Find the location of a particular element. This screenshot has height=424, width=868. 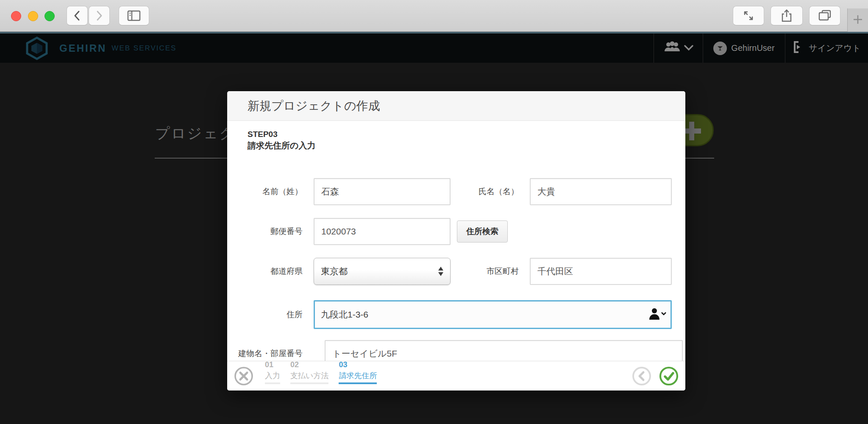

address-label: 住所 is located at coordinates (265, 315).